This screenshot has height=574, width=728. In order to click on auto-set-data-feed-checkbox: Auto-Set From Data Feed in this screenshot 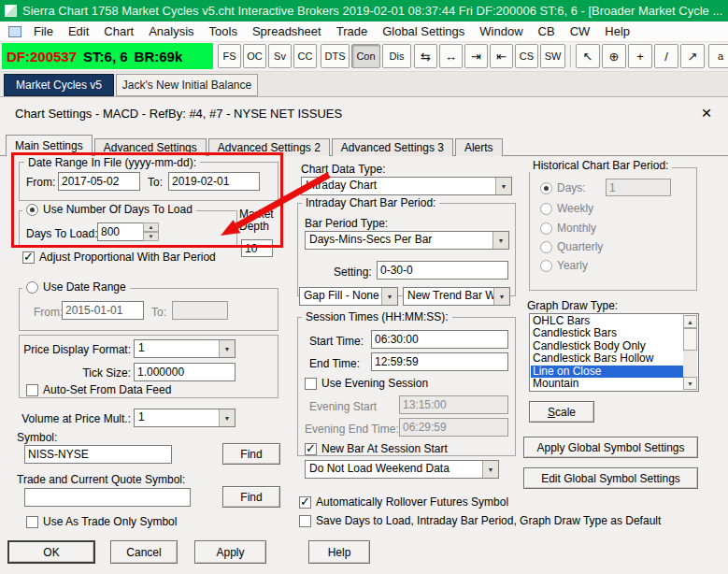, I will do `click(99, 390)`.